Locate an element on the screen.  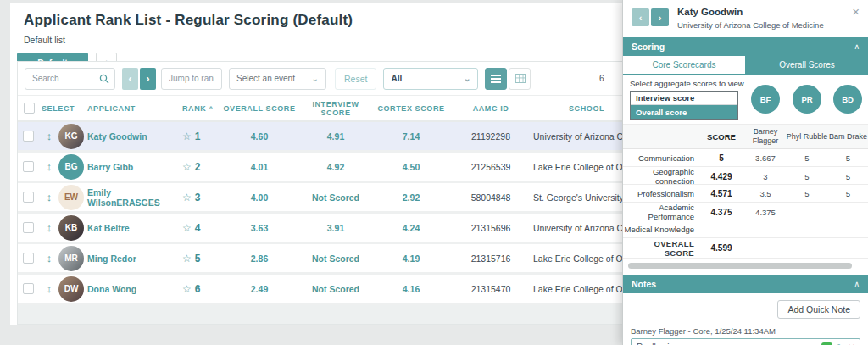
note-item: Really nice person. ✎ × is located at coordinates (746, 342).